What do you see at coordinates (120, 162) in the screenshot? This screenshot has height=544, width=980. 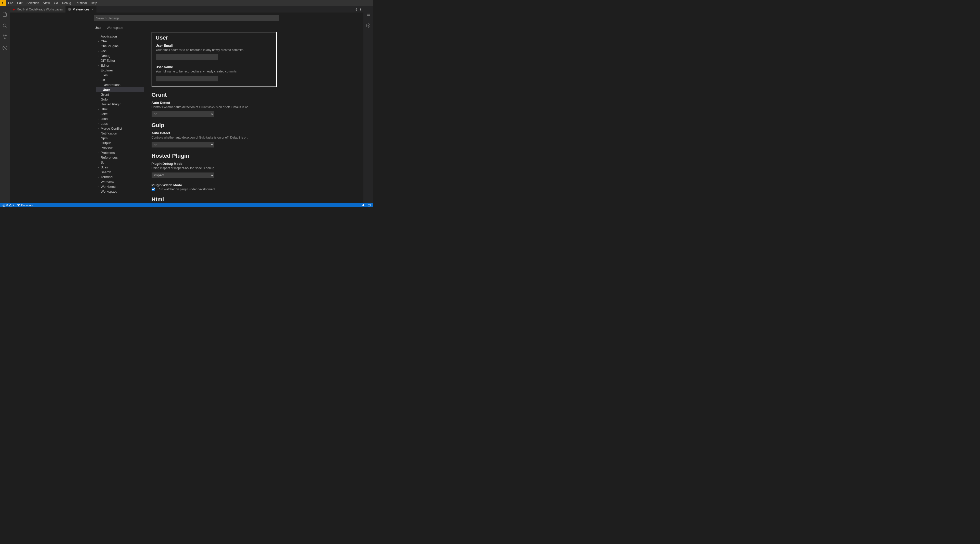 I see `toc-scm: Scm` at bounding box center [120, 162].